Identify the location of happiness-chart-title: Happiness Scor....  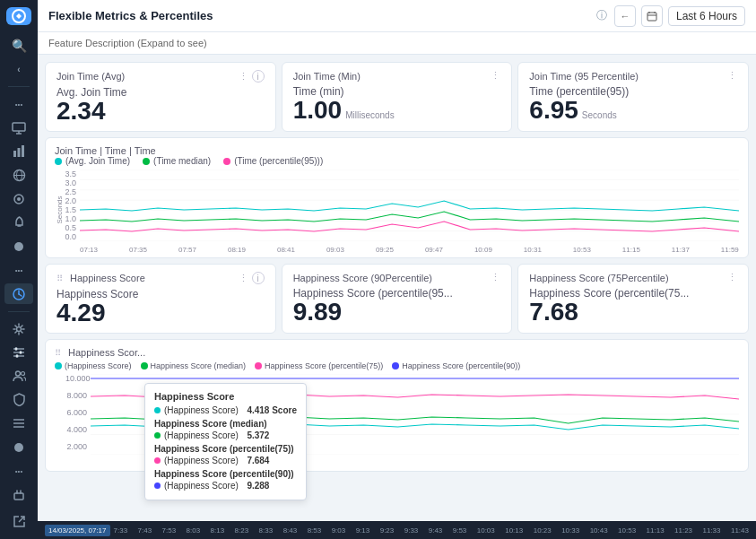
(107, 352).